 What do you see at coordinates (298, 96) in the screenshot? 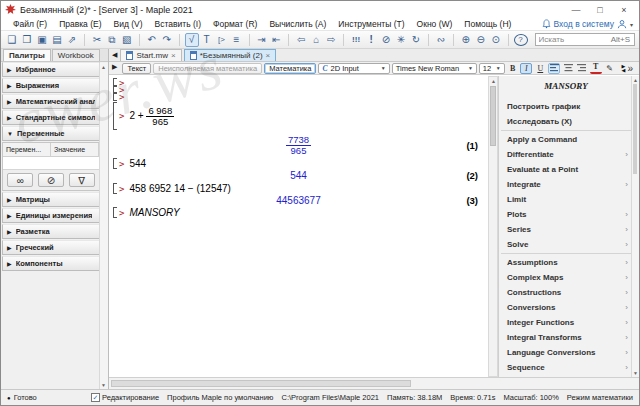
I see `empty-prompt-group: >` at bounding box center [298, 96].